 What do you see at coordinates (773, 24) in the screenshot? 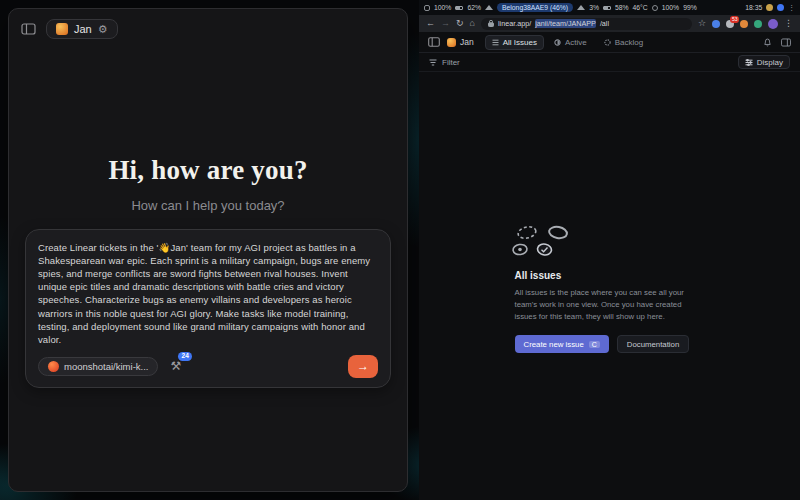
I see `profile-avatar` at bounding box center [773, 24].